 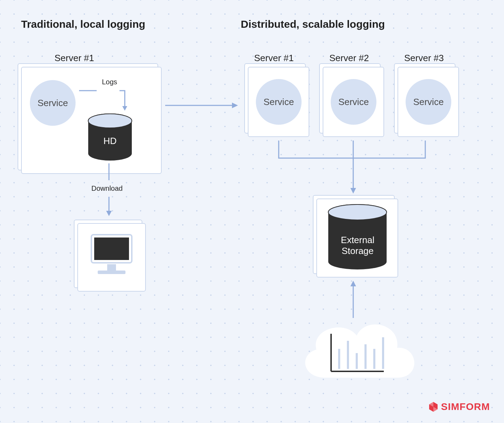 I want to click on service-label-2: Service, so click(x=354, y=102).